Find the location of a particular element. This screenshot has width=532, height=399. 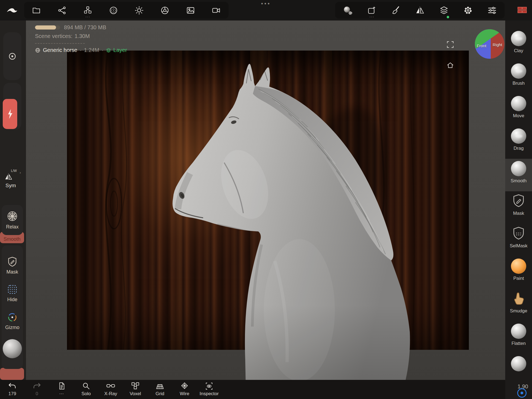

redo-button: 0 is located at coordinates (37, 389).